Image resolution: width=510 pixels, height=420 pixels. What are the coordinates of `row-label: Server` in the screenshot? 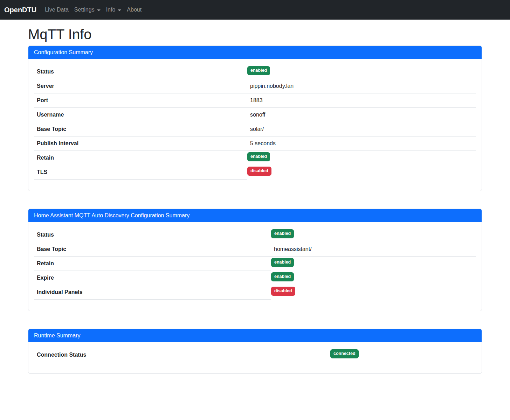 It's located at (141, 86).